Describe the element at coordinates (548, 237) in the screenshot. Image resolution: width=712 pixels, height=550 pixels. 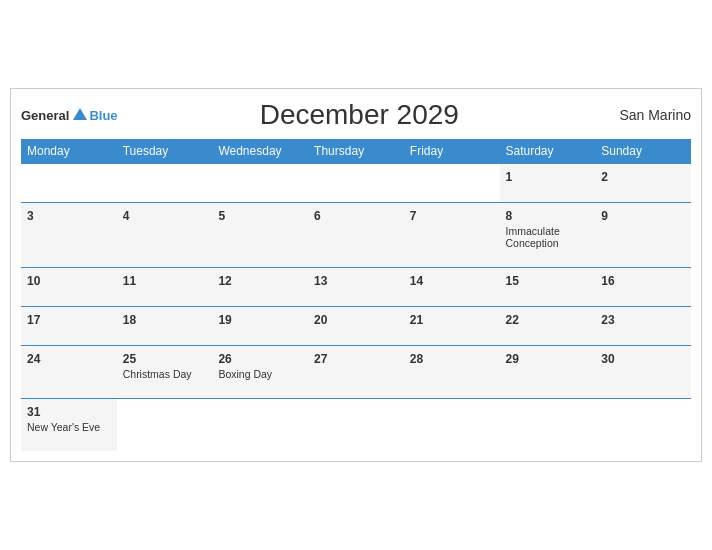
I see `day-event: Immaculate Conception` at that location.